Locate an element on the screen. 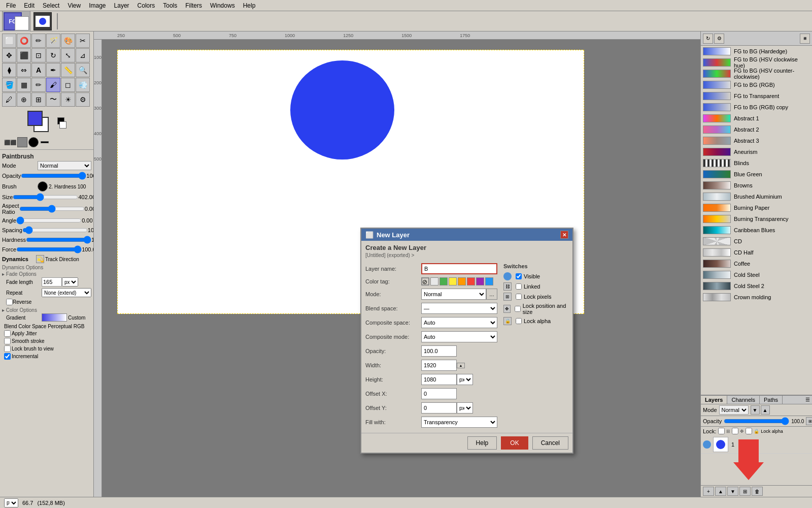 The width and height of the screenshot is (812, 508). lock-alpha-checkbox is located at coordinates (722, 431).